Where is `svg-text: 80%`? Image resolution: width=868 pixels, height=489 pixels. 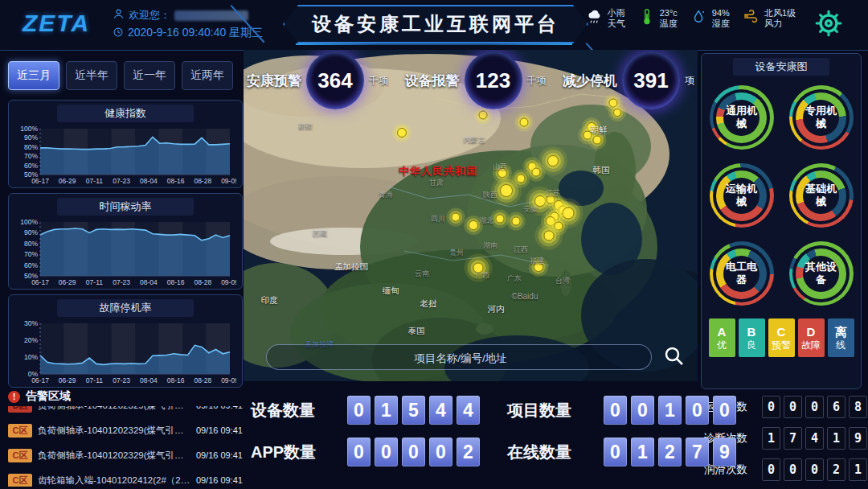
svg-text: 80% is located at coordinates (31, 147).